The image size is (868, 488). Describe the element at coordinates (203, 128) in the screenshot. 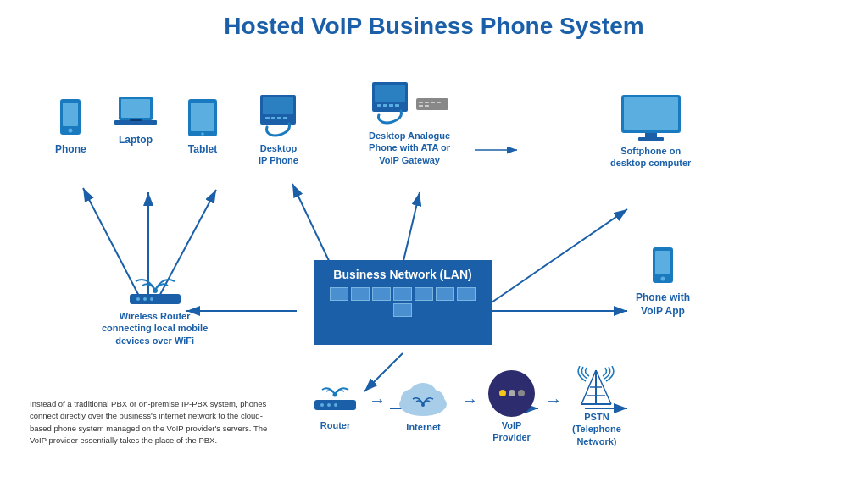

I see `tablet-device: Tablet` at that location.